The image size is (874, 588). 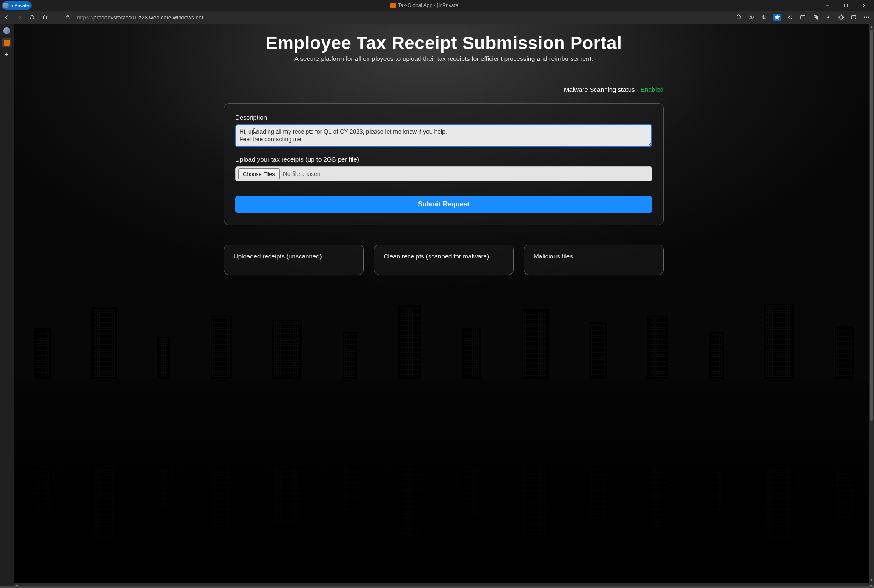 I want to click on description-textarea, so click(x=444, y=136).